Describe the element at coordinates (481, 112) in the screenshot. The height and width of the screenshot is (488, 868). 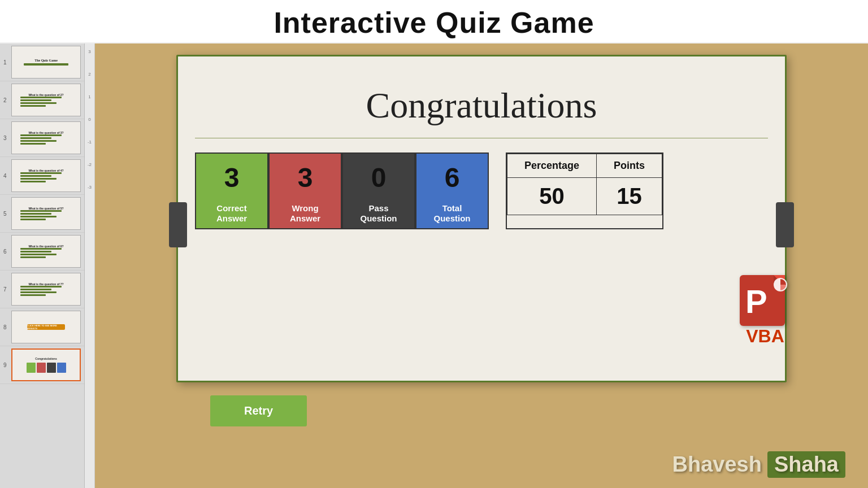
I see `congratulations-text: Congratulations` at that location.